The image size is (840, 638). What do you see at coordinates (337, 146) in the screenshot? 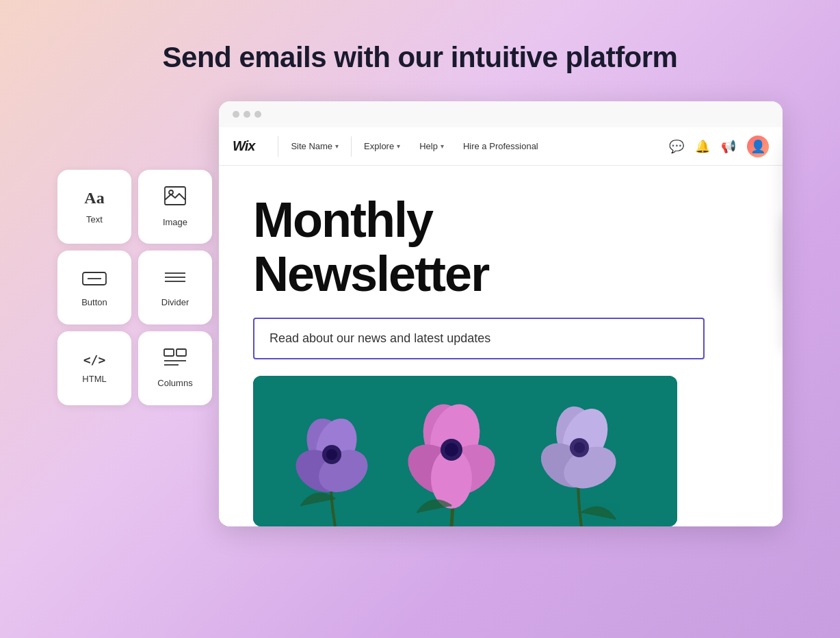
I see `site-name-chevron: ▾` at bounding box center [337, 146].